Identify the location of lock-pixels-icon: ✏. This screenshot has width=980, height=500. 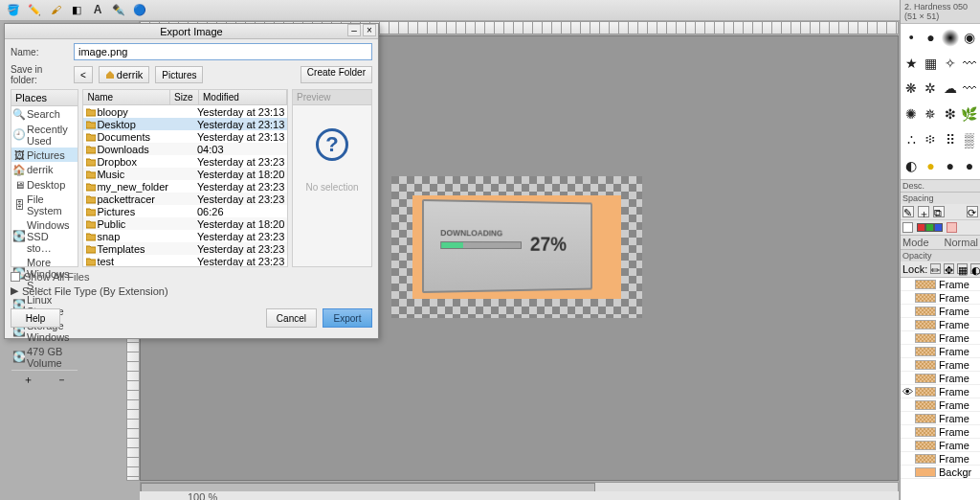
(936, 268).